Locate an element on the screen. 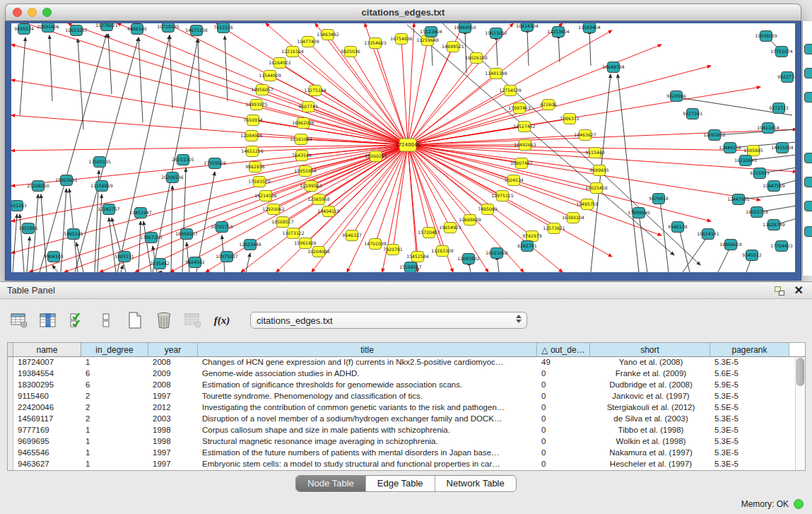 This screenshot has width=812, height=514. table-row: 977716911998Corpus callosum shape and si… is located at coordinates (401, 431).